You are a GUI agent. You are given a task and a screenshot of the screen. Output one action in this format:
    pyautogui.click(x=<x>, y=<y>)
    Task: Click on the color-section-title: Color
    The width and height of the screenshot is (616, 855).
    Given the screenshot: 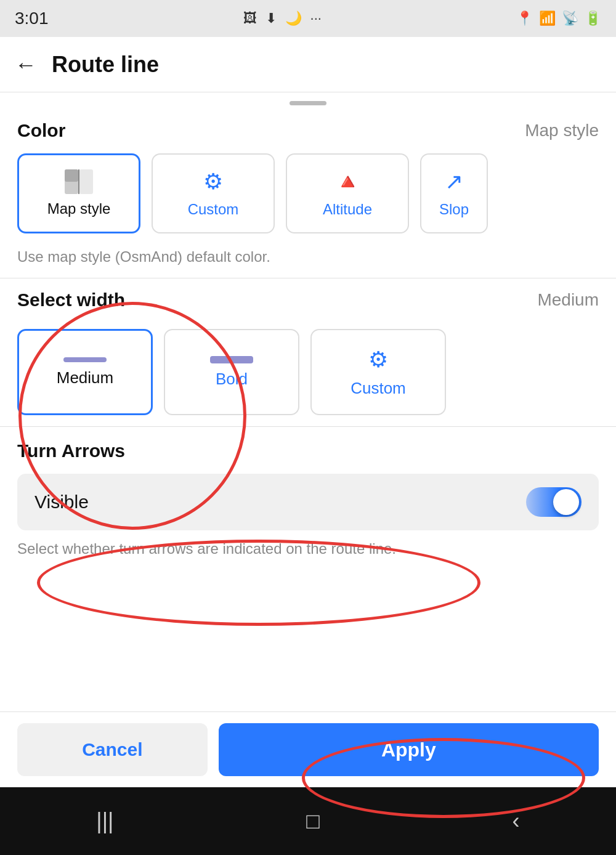 What is the action you would take?
    pyautogui.click(x=41, y=131)
    